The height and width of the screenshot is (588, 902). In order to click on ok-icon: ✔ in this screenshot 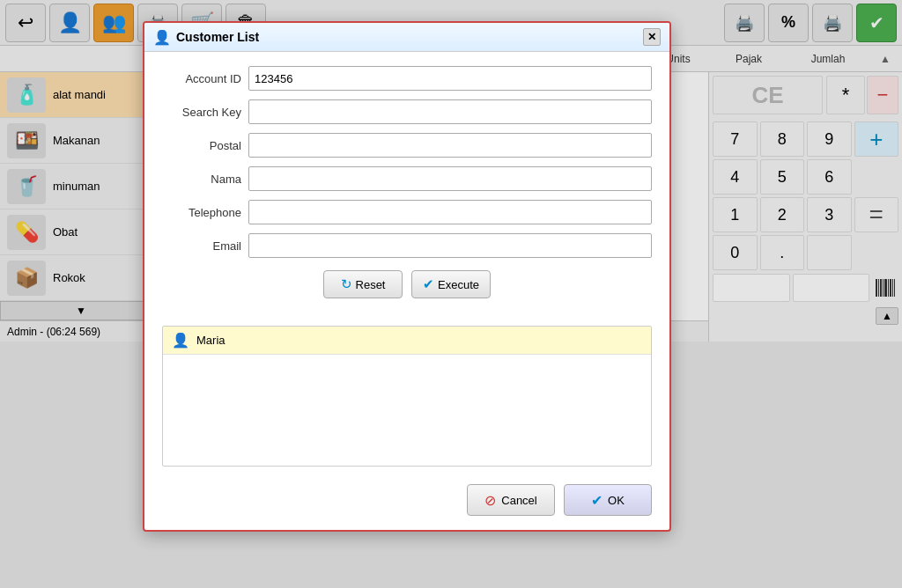, I will do `click(597, 500)`.